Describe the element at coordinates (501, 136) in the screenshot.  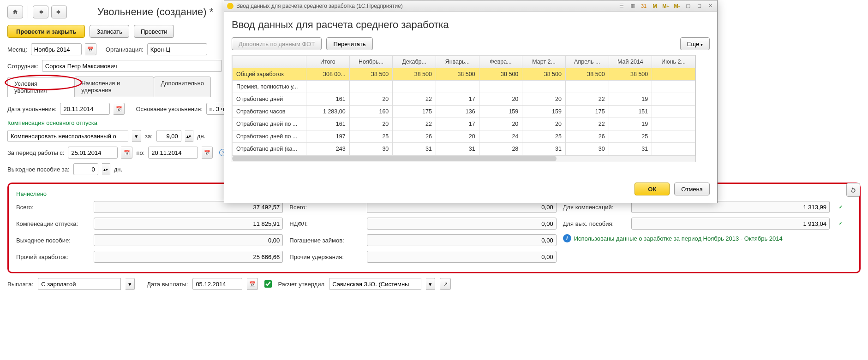
I see `data-cell: 24` at that location.